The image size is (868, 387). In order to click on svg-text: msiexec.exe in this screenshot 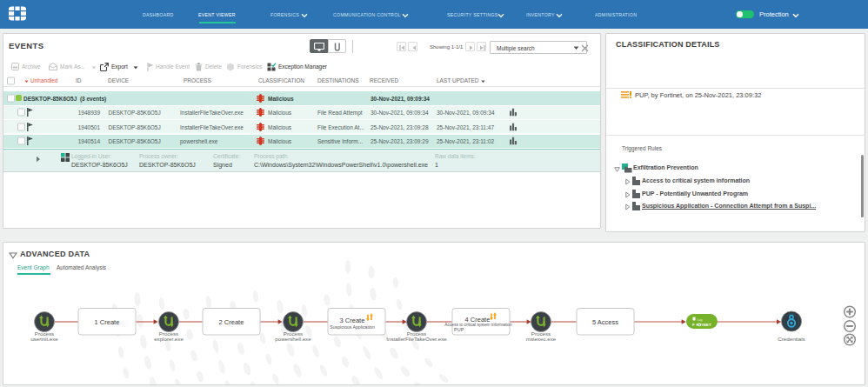, I will do `click(541, 339)`.